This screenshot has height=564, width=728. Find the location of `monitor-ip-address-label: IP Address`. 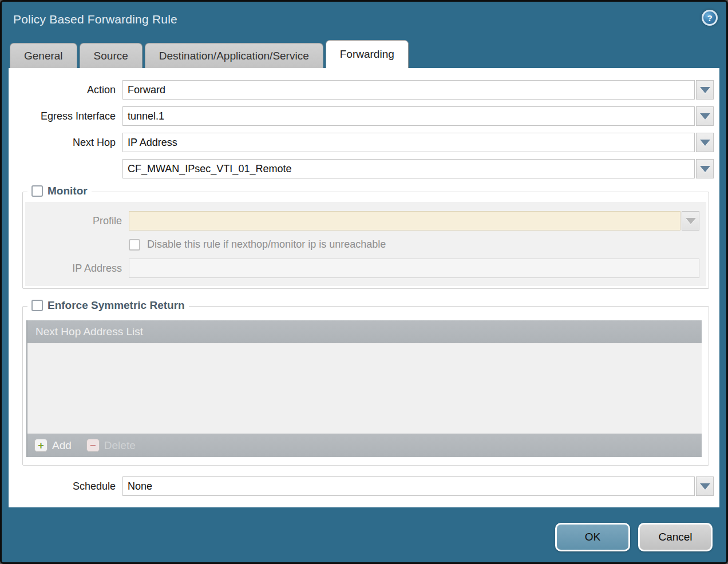

monitor-ip-address-label: IP Address is located at coordinates (77, 269).